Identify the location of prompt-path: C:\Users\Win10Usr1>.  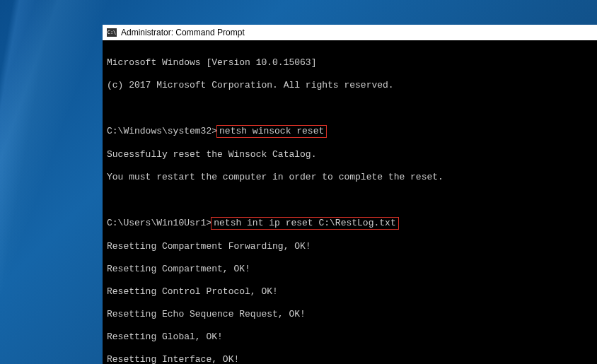
(159, 223).